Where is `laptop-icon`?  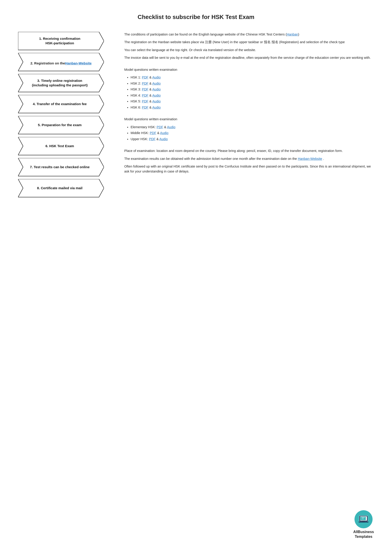 laptop-icon is located at coordinates (364, 519).